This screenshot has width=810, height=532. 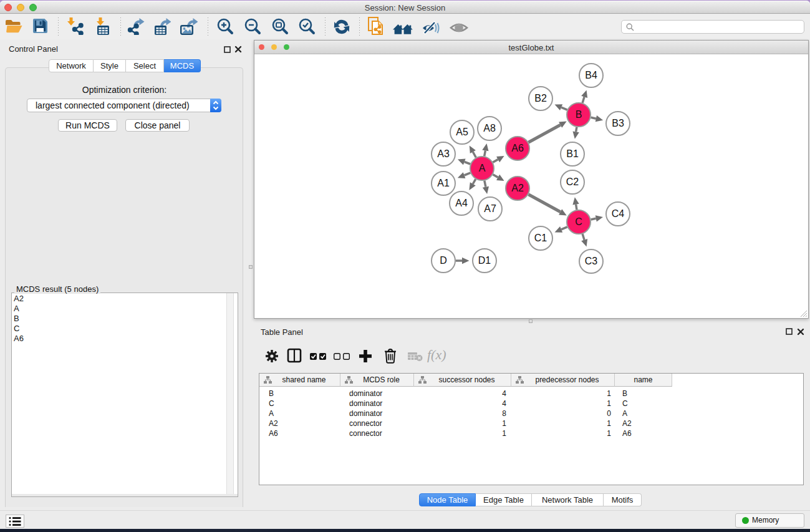 What do you see at coordinates (443, 183) in the screenshot?
I see `svg-text: A1` at bounding box center [443, 183].